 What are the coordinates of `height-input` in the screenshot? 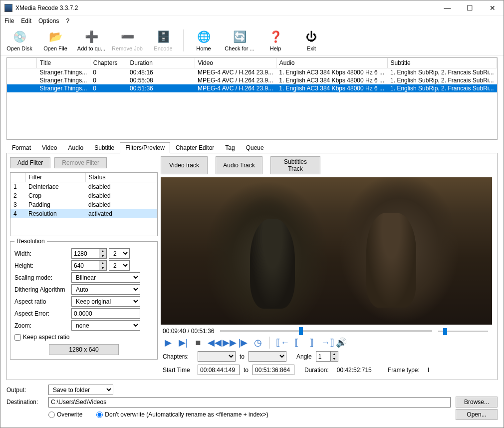 It's located at (85, 266).